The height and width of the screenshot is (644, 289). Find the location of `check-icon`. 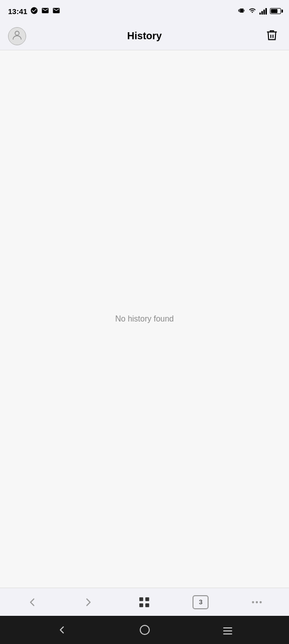

check-icon is located at coordinates (34, 11).